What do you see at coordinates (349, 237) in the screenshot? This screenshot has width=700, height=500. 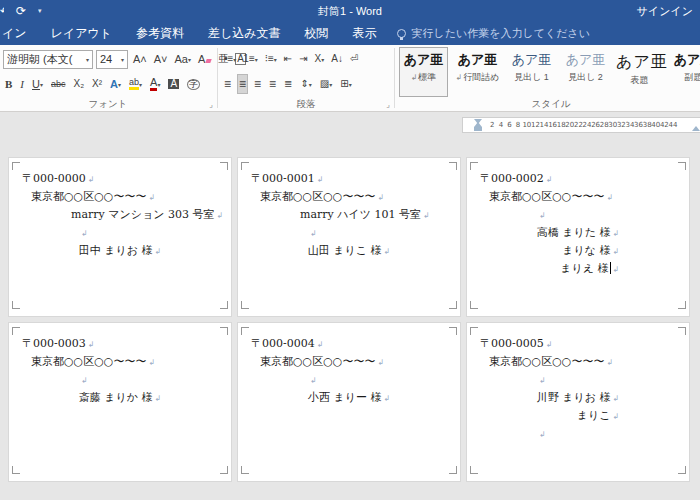 I see `label-page-2: 〒000-0001↲東京都○○区○○〜〜〜↲marry ハイツ 101 号室↲↲…` at bounding box center [349, 237].